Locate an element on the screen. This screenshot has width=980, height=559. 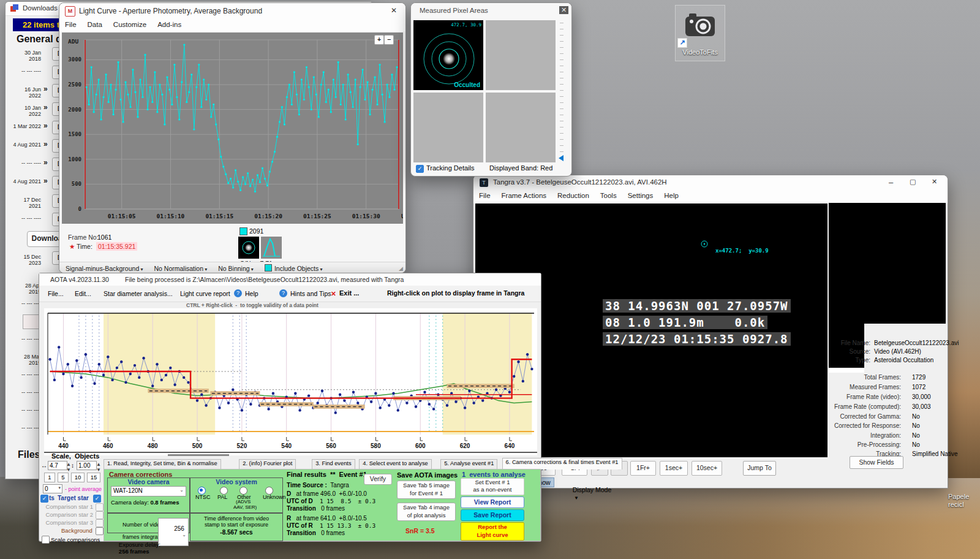
chevron-down-icon: ▾ is located at coordinates (320, 270).